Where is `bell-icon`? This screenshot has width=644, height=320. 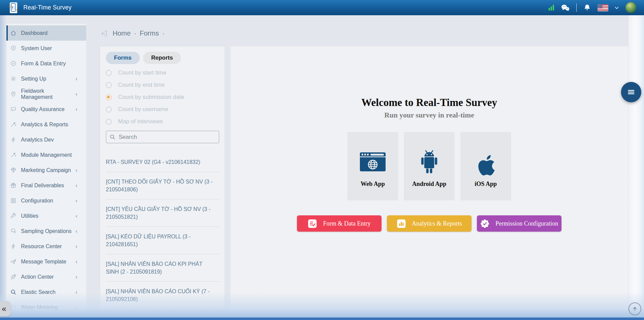
bell-icon is located at coordinates (587, 8).